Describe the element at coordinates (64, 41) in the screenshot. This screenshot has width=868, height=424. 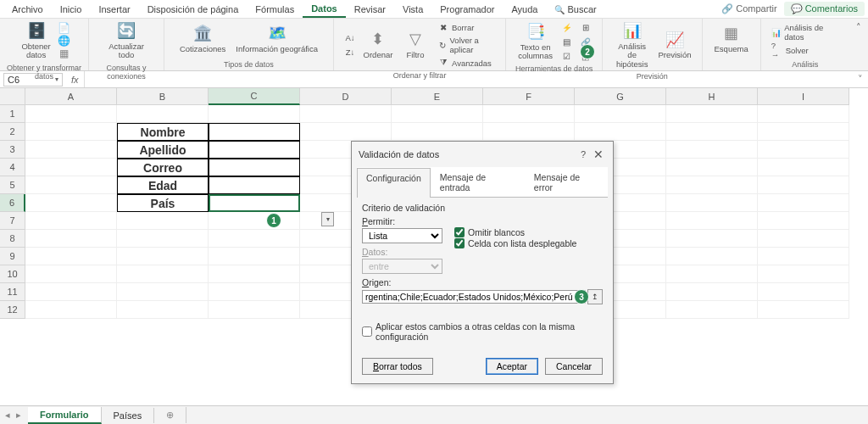
I see `from-web-icon: 🌐` at that location.